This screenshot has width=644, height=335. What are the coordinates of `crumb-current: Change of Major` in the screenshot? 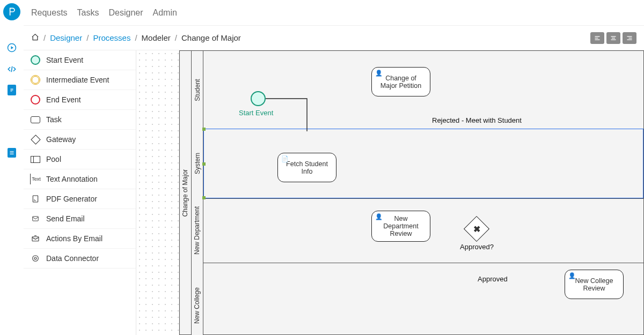 It's located at (211, 38).